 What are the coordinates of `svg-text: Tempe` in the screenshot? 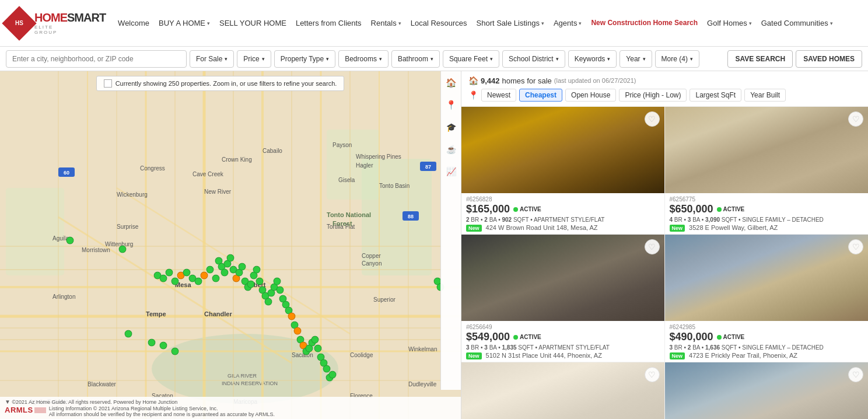 It's located at (156, 314).